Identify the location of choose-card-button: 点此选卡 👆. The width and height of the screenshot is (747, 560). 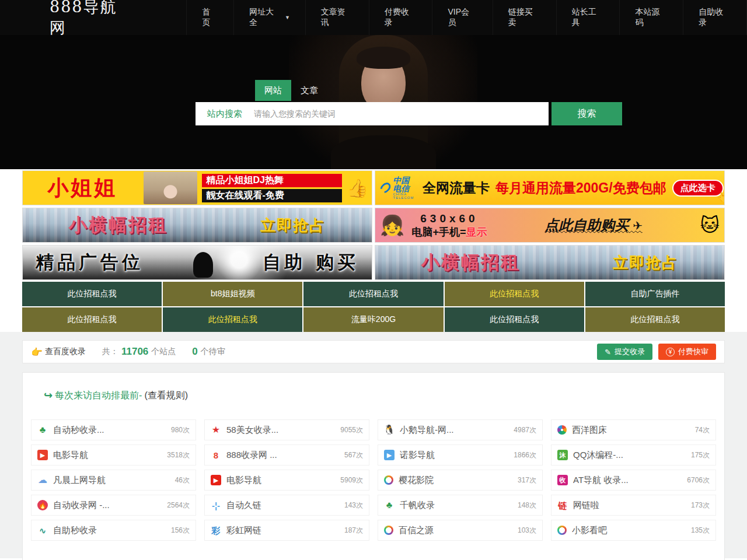
(698, 188).